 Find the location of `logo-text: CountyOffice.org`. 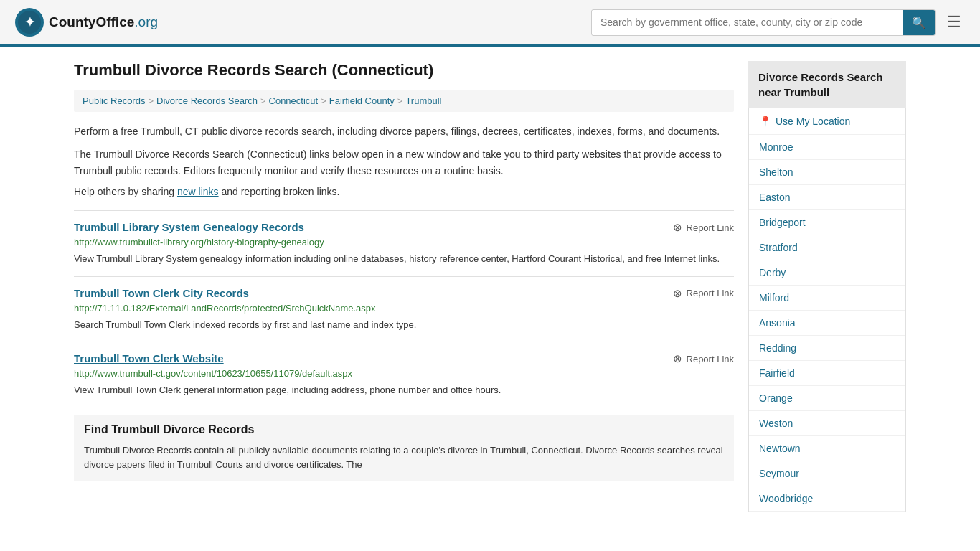

logo-text: CountyOffice.org is located at coordinates (103, 22).